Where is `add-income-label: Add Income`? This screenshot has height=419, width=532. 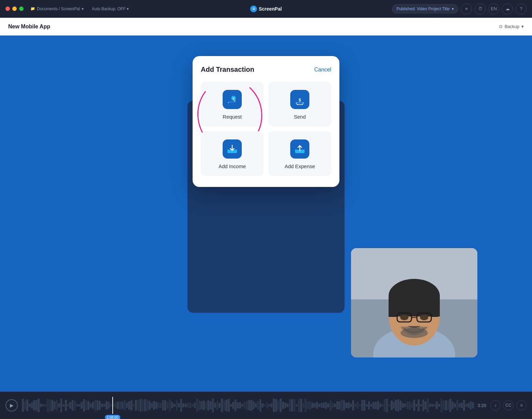
add-income-label: Add Income is located at coordinates (232, 166).